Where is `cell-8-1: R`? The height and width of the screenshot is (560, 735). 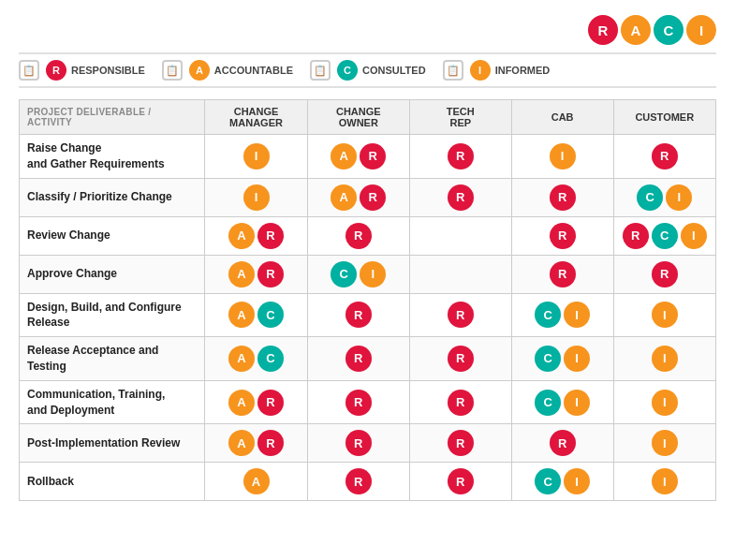 cell-8-1: R is located at coordinates (358, 481).